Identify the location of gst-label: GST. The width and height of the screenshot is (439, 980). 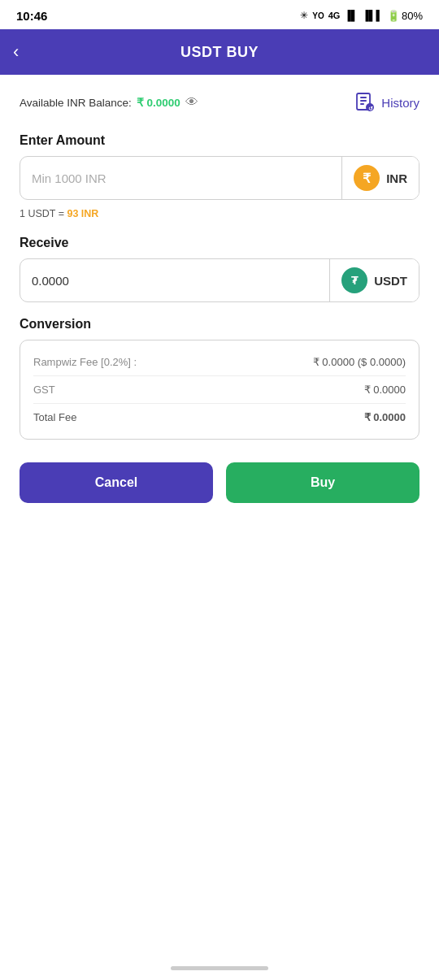
(44, 390).